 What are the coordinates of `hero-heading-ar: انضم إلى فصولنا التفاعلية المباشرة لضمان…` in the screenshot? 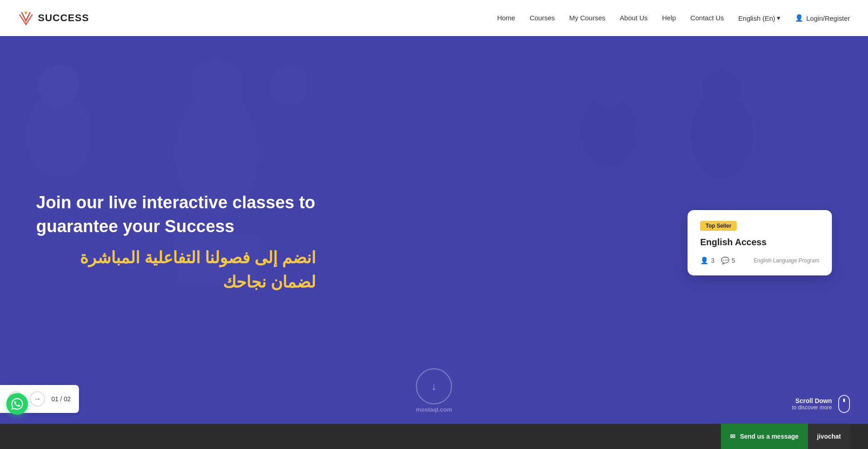 It's located at (176, 270).